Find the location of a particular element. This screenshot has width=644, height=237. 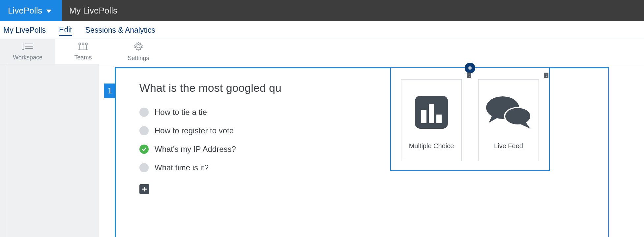

toolbar-label: Workspace is located at coordinates (28, 57).